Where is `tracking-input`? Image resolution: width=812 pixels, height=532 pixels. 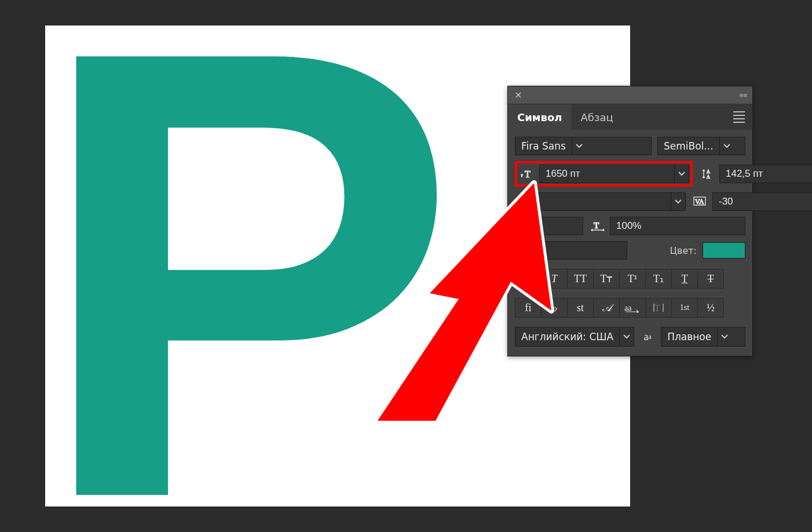 tracking-input is located at coordinates (762, 202).